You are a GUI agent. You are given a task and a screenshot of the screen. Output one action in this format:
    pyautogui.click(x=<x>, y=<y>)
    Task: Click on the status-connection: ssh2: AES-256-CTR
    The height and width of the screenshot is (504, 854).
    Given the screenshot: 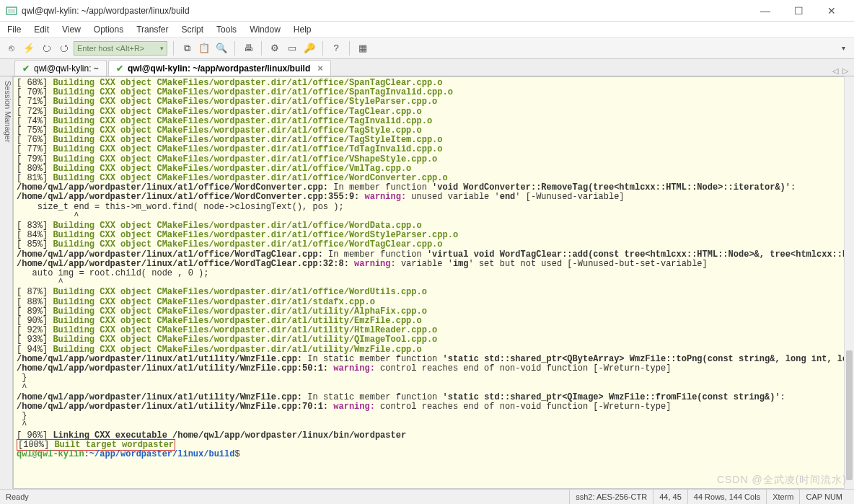 What is the action you would take?
    pyautogui.click(x=611, y=497)
    